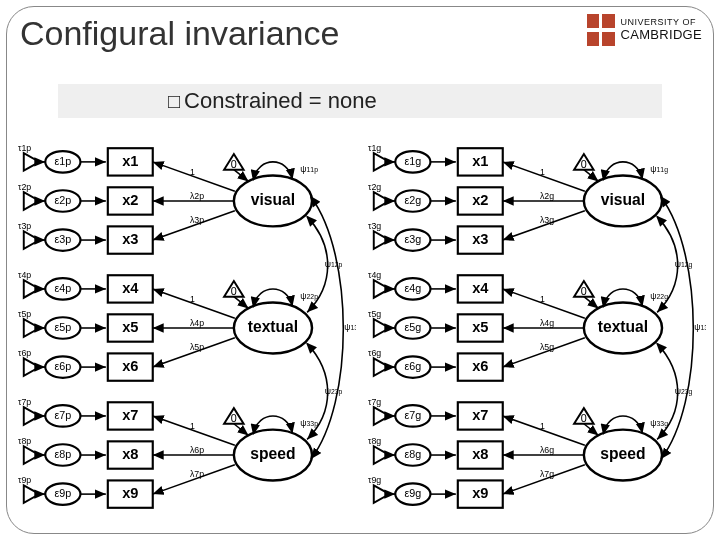  What do you see at coordinates (24, 187) in the screenshot?
I see `svg-text: τ2p` at bounding box center [24, 187].